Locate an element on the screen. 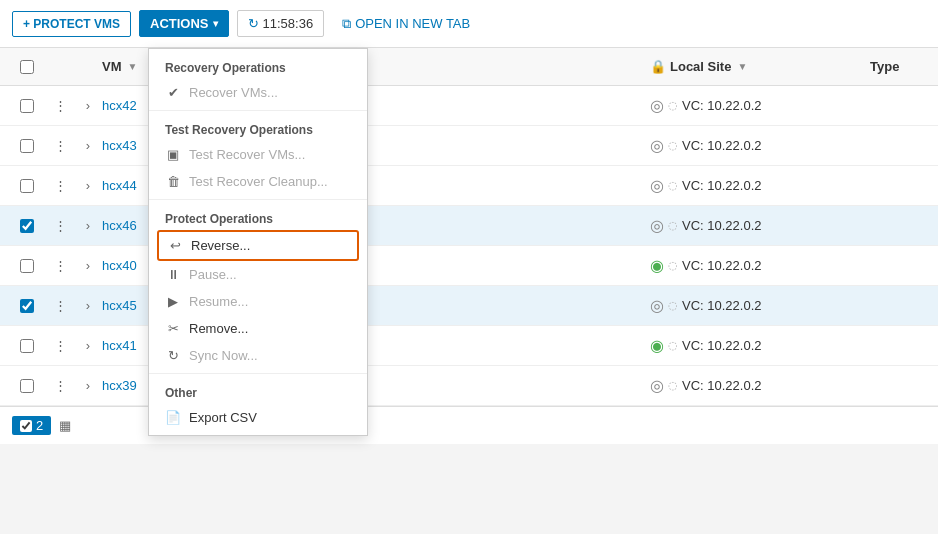 The height and width of the screenshot is (534, 938). open-label: OPEN IN NEW TAB is located at coordinates (412, 24).